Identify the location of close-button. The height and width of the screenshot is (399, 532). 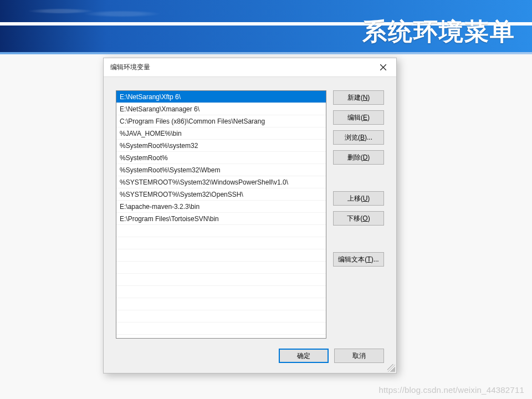
(383, 68).